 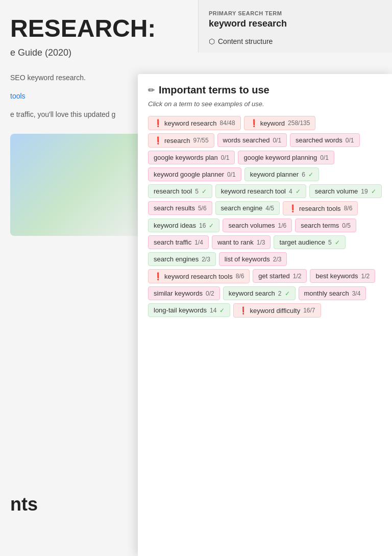 I want to click on term-count: 1/2, so click(x=297, y=276).